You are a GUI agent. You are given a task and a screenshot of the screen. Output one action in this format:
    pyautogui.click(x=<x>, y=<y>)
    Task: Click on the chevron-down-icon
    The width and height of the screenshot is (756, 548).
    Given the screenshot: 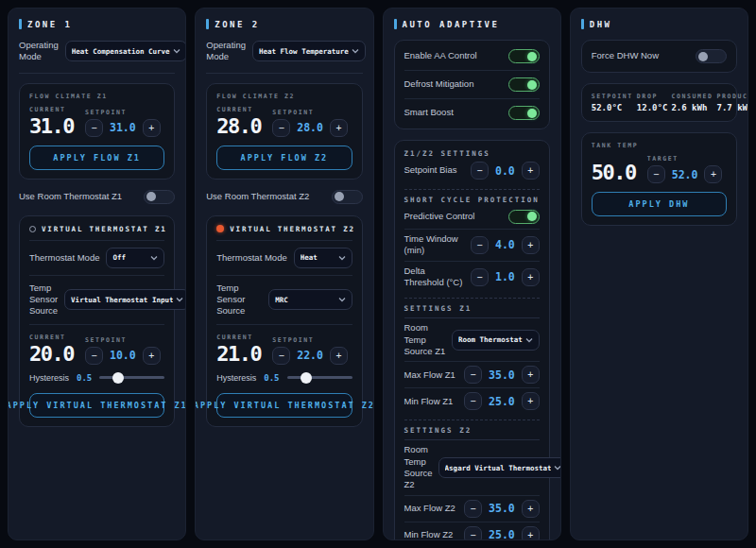 What is the action you would take?
    pyautogui.click(x=558, y=468)
    